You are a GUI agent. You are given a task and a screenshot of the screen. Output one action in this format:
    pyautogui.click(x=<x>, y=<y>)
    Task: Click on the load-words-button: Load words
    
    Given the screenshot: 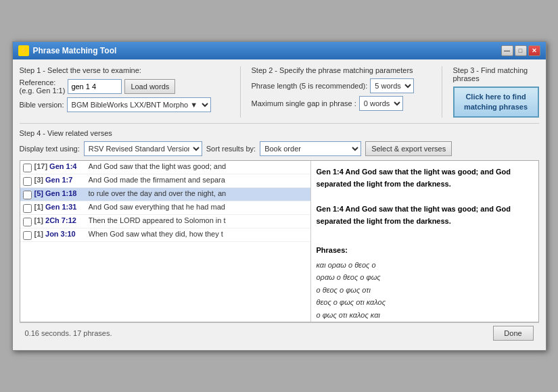 What is the action you would take?
    pyautogui.click(x=150, y=87)
    